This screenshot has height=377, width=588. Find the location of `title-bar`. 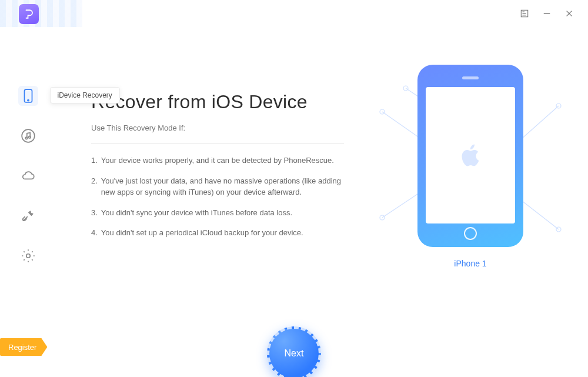

title-bar is located at coordinates (294, 14).